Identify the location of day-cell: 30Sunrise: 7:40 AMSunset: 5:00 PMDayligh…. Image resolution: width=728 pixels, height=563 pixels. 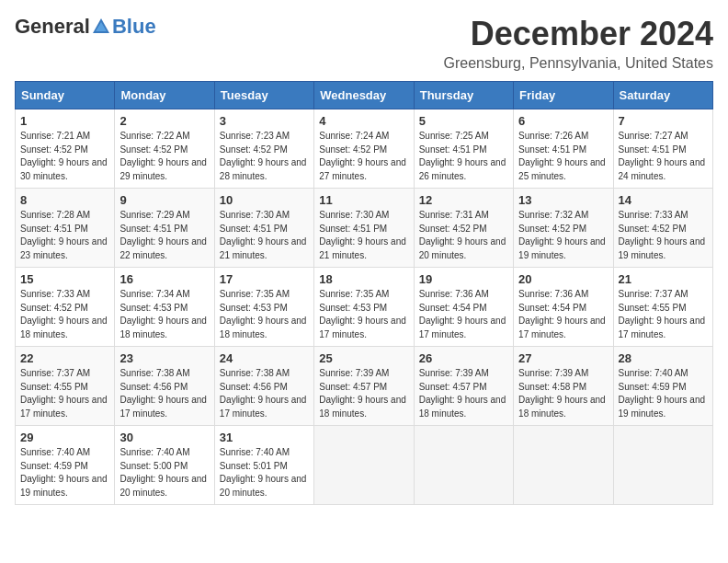
(165, 465).